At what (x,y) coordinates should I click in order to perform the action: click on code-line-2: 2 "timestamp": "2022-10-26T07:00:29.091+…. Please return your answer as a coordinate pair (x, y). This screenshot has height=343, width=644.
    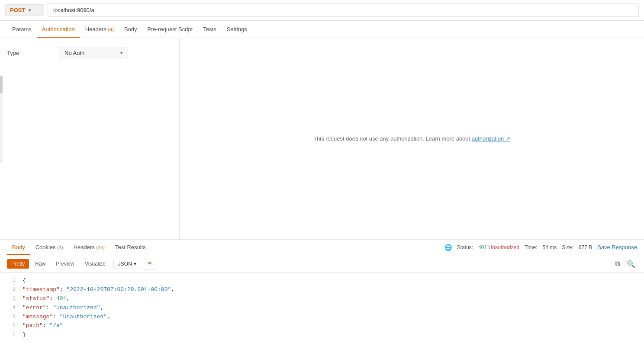
    Looking at the image, I should click on (322, 290).